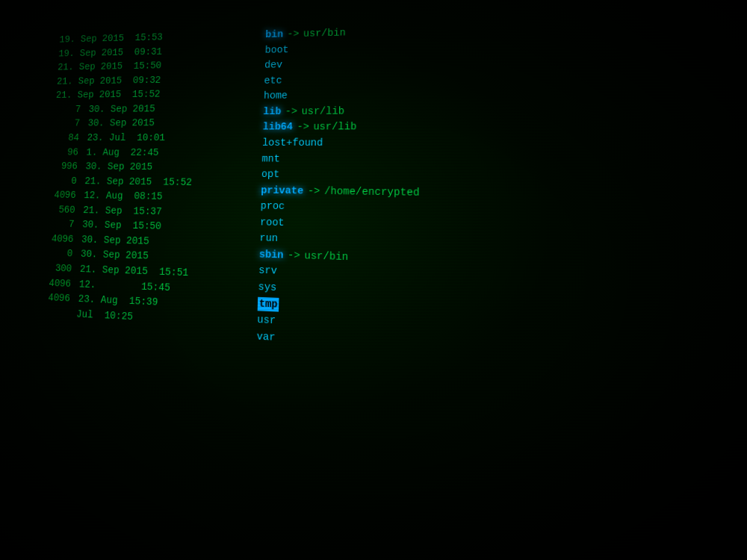 The height and width of the screenshot is (560, 747). Describe the element at coordinates (64, 137) in the screenshot. I see `file-size: 84` at that location.